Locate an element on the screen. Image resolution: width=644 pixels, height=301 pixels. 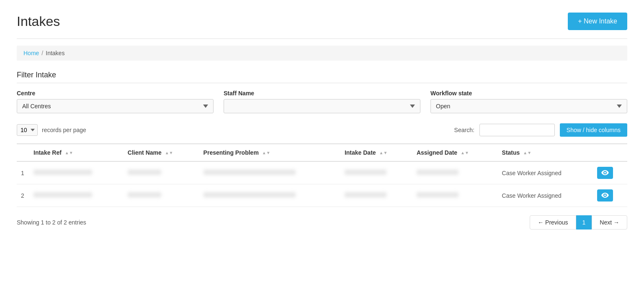
sort-intake-ref-icon: ▲▼ is located at coordinates (69, 153).